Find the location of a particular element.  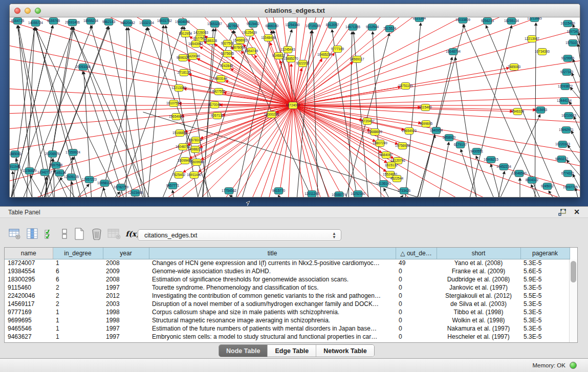

graph-node: 4522544 is located at coordinates (397, 179).